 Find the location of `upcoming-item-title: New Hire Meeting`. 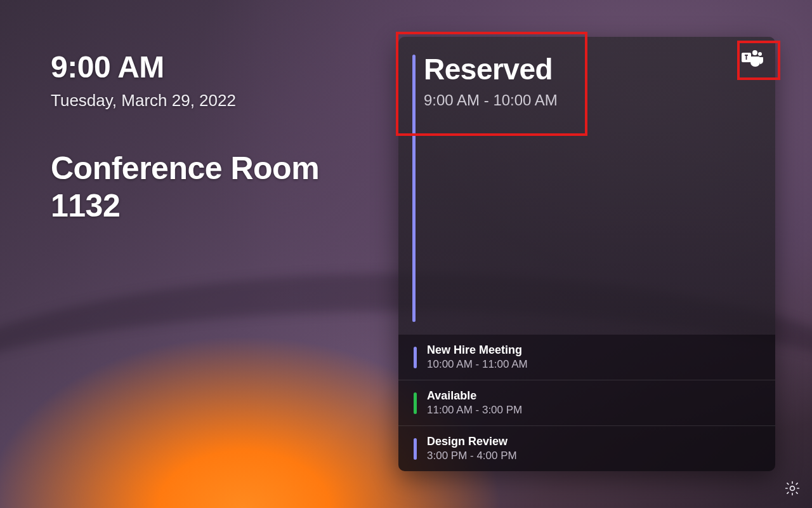

upcoming-item-title: New Hire Meeting is located at coordinates (477, 351).